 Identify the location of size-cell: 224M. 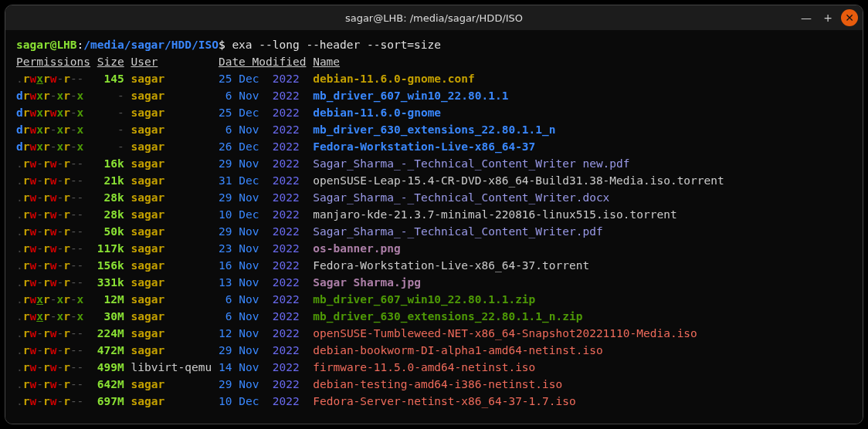
(111, 333).